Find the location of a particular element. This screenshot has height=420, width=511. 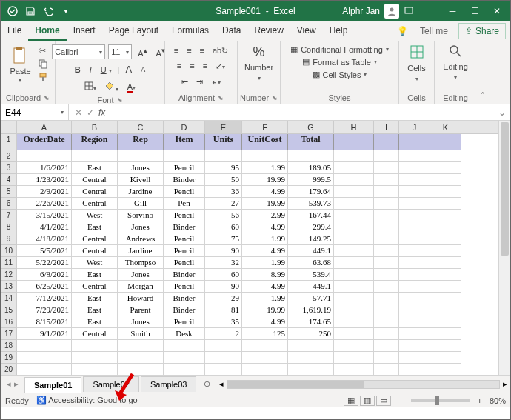

tab-insert: Insert is located at coordinates (84, 31).